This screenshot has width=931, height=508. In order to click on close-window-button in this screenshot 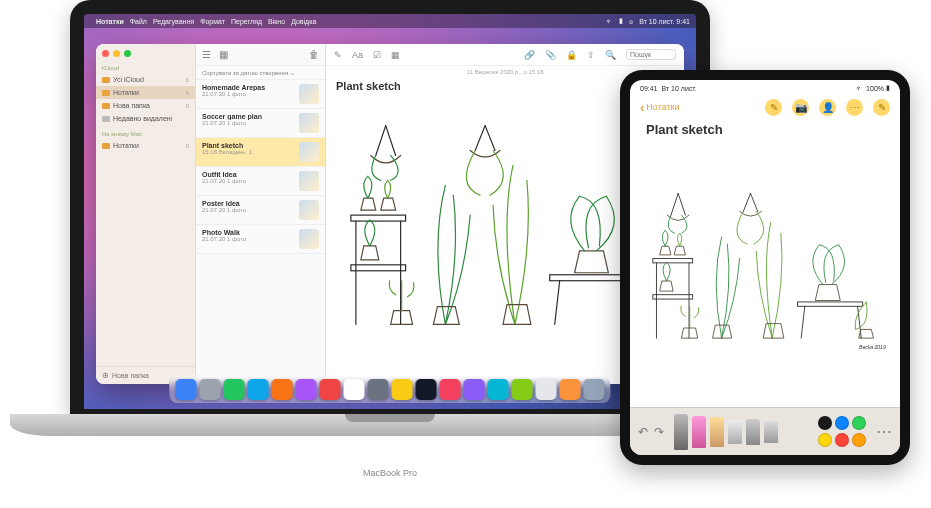, I will do `click(106, 54)`.